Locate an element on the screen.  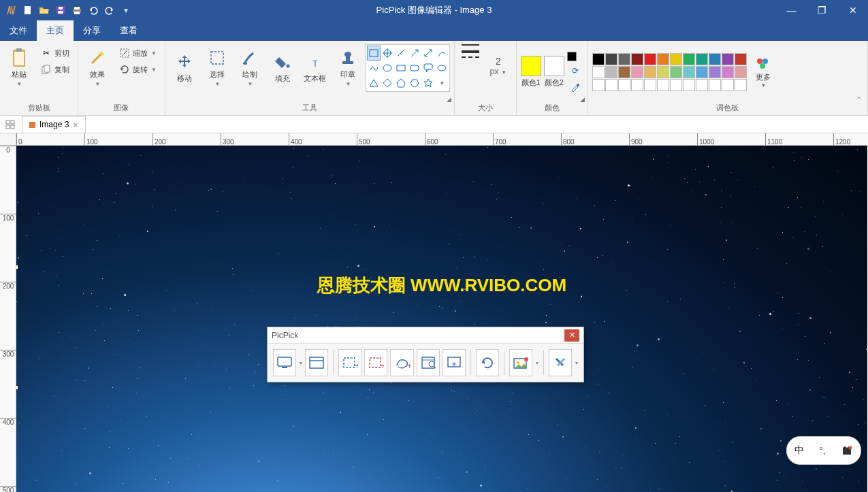
qat-more-icon: ▾ is located at coordinates (126, 10).